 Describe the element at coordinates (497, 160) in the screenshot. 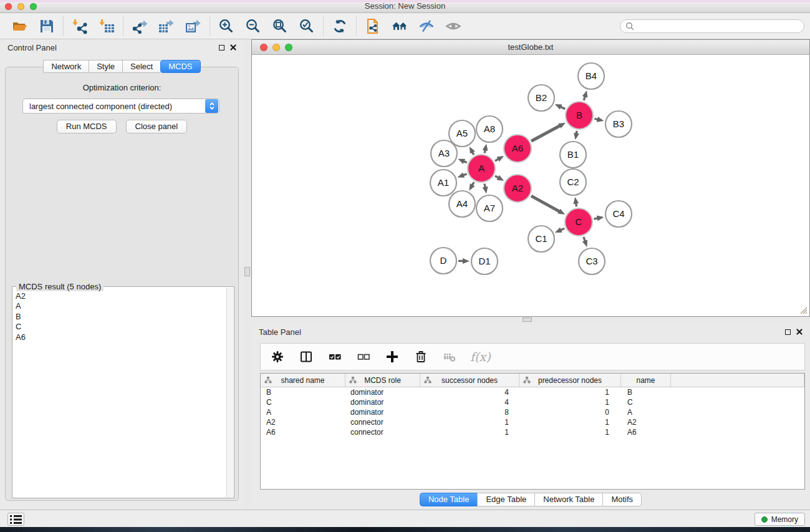

I see `edge-A-A6` at that location.